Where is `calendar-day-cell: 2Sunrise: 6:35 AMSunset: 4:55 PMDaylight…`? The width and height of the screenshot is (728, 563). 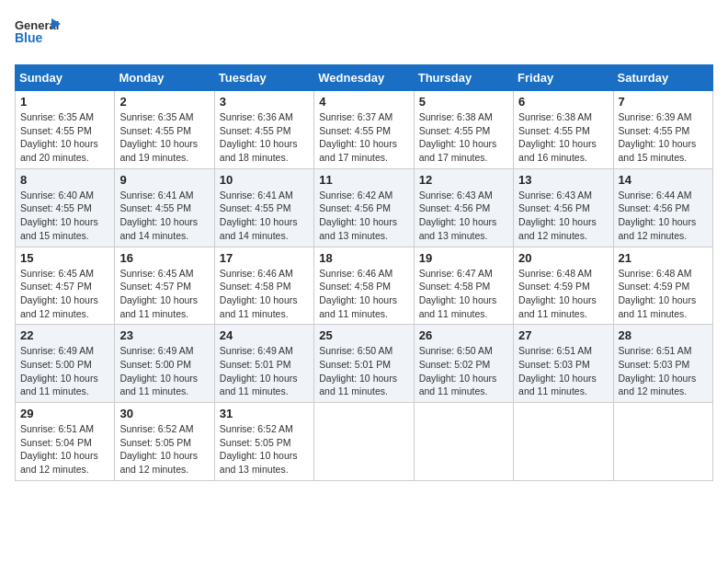 calendar-day-cell: 2Sunrise: 6:35 AMSunset: 4:55 PMDaylight… is located at coordinates (165, 131).